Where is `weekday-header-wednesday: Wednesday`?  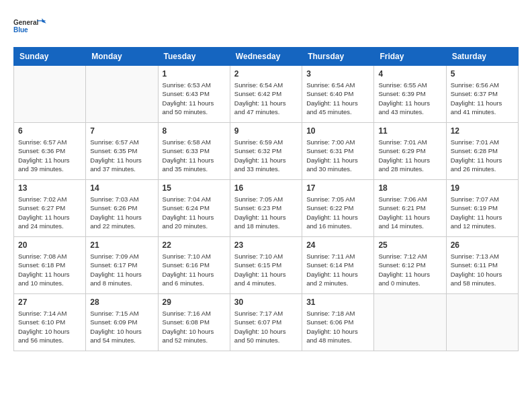
weekday-header-wednesday: Wednesday is located at coordinates (266, 56).